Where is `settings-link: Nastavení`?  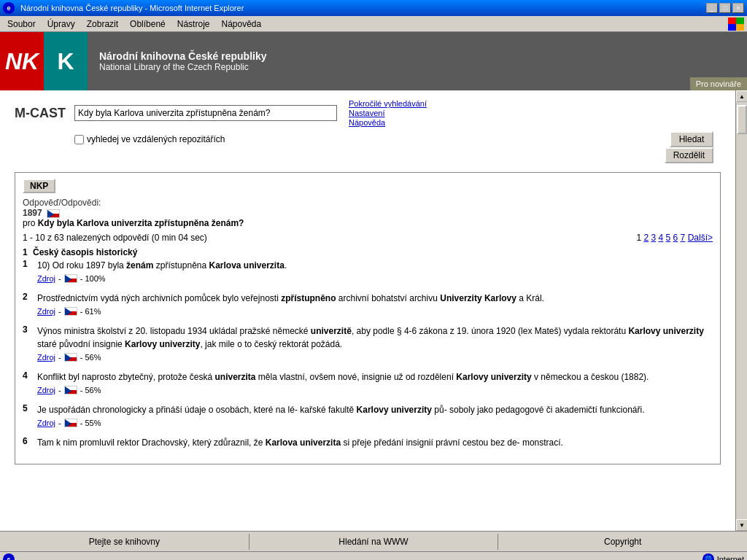 settings-link: Nastavení is located at coordinates (388, 113).